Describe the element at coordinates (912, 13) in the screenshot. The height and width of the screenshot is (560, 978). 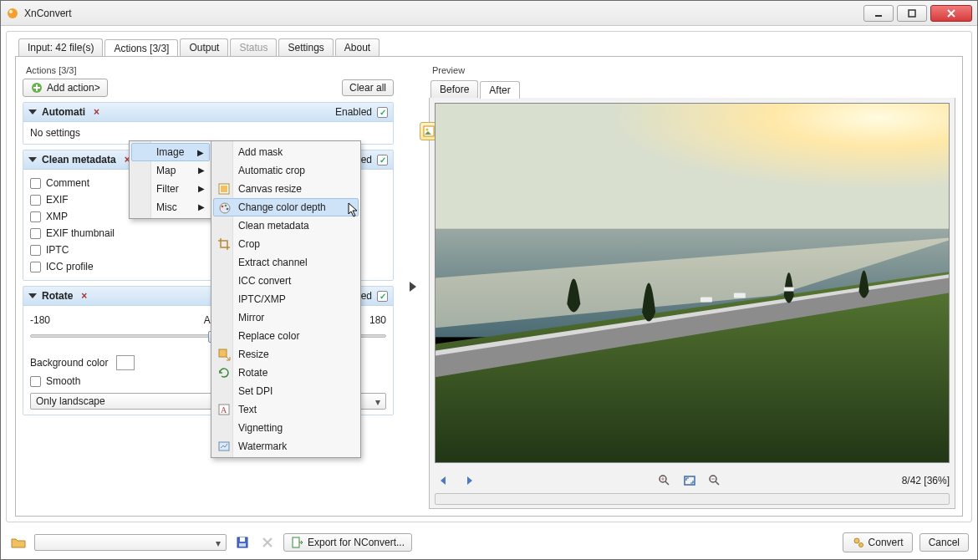
I see `maximize-button` at that location.